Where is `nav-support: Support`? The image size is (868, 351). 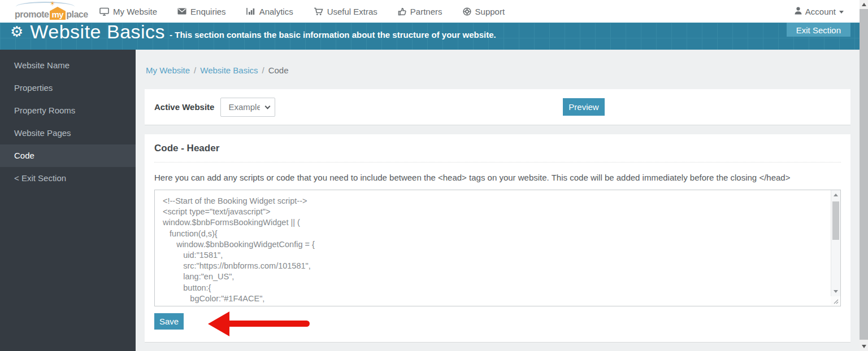
nav-support: Support is located at coordinates (484, 11).